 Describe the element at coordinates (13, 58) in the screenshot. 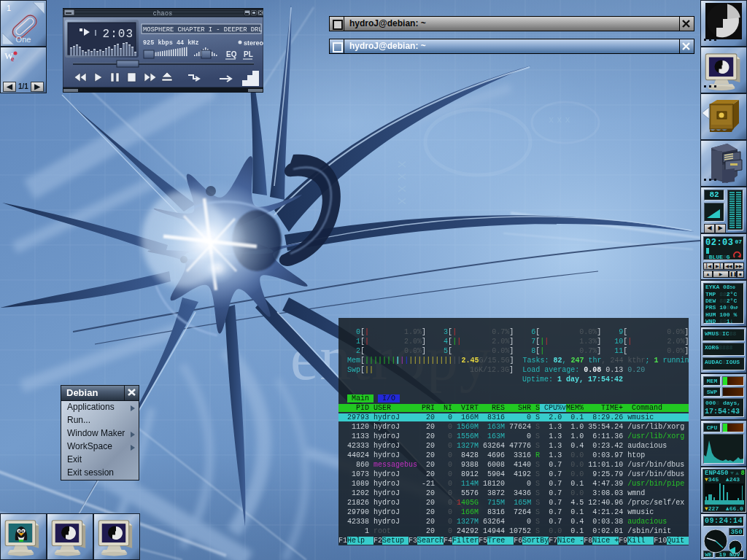

I see `svg-text: e` at that location.